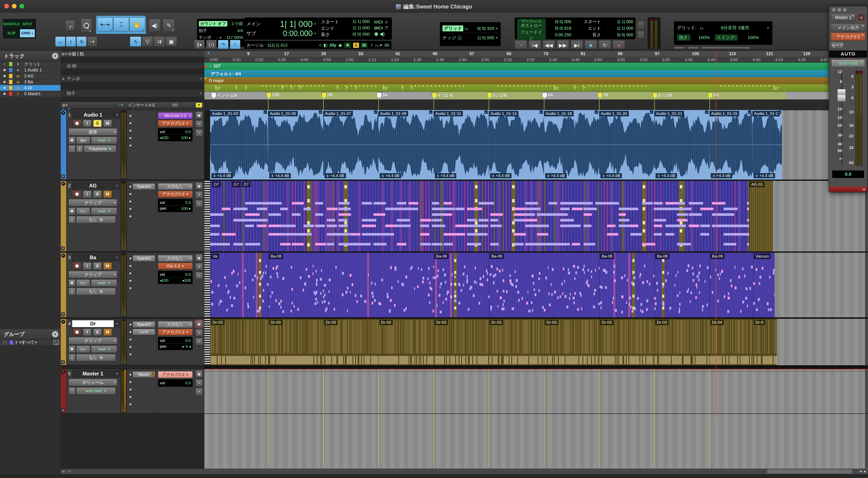  What do you see at coordinates (60, 42) in the screenshot?
I see `zoom-preset-1-button: →` at bounding box center [60, 42].